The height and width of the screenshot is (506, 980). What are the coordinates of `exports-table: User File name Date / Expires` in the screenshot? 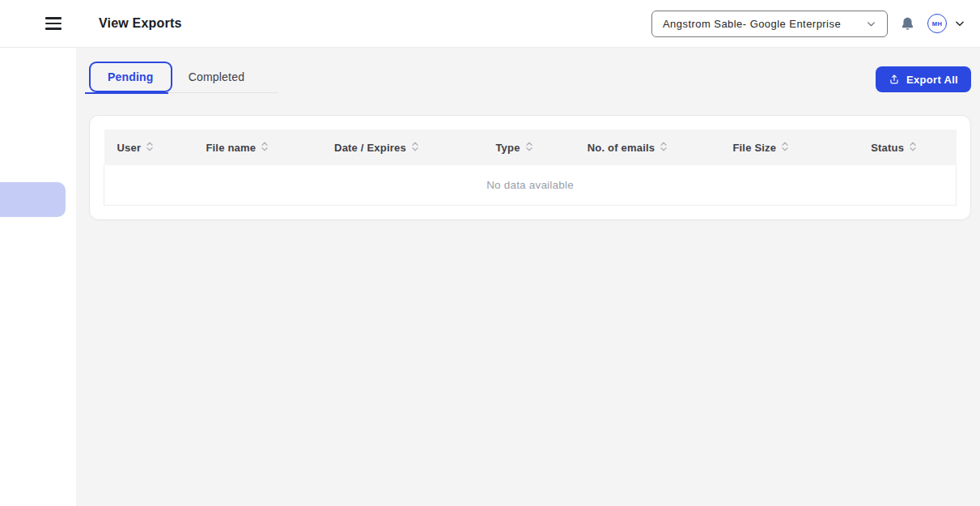 It's located at (530, 168).